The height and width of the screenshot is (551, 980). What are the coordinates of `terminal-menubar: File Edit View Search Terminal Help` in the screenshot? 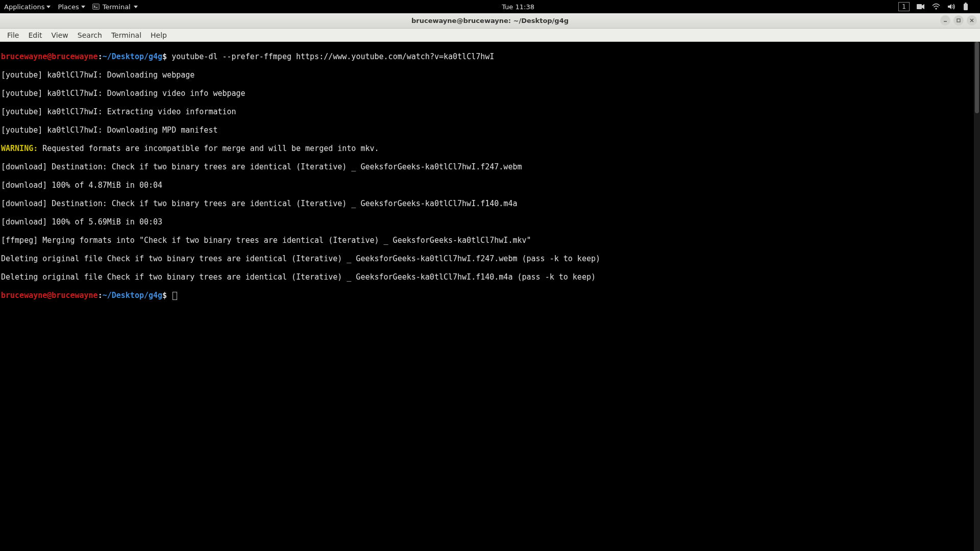 It's located at (490, 35).